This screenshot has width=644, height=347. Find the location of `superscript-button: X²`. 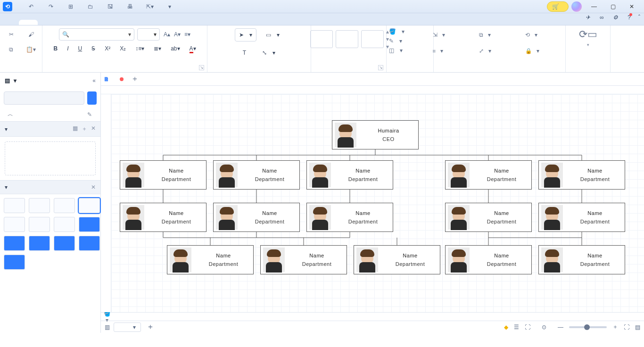

superscript-button: X² is located at coordinates (107, 49).